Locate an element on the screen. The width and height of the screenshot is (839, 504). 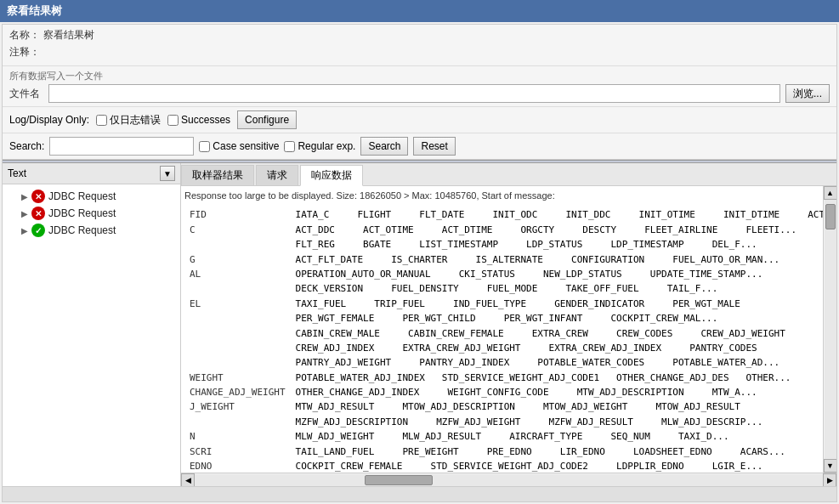
row-data: CREW_ADJ_INDEX EXTRA_CREW_ADJ_WEIGHT EXT… is located at coordinates (557, 348).